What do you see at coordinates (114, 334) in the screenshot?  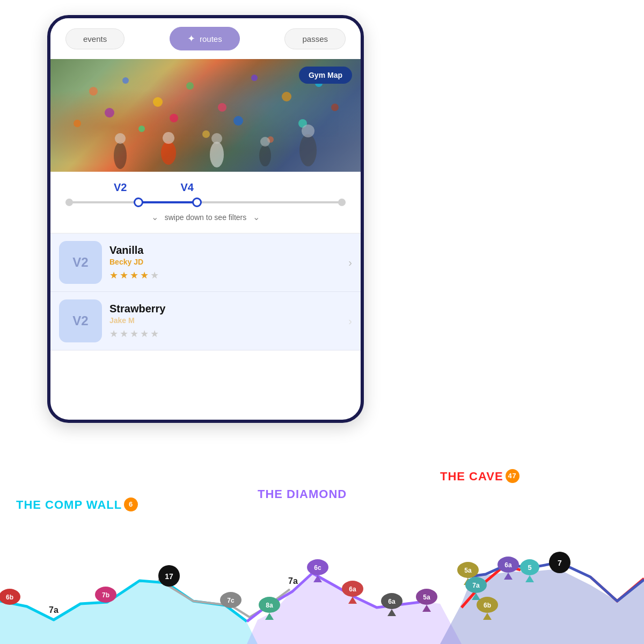 I see `star-2-1: ★` at bounding box center [114, 334].